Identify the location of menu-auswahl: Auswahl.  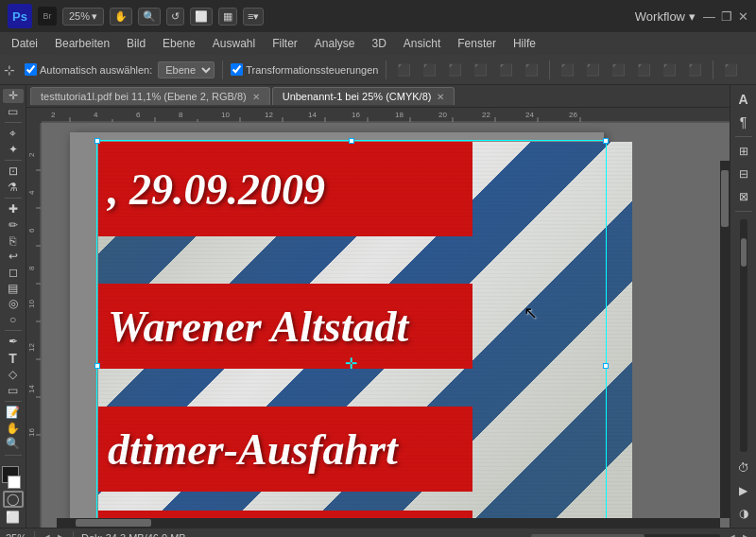
(234, 43).